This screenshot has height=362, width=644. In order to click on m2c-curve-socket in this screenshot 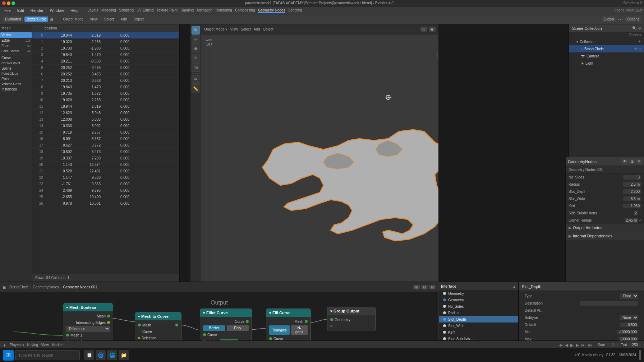, I will do `click(177, 325)`.